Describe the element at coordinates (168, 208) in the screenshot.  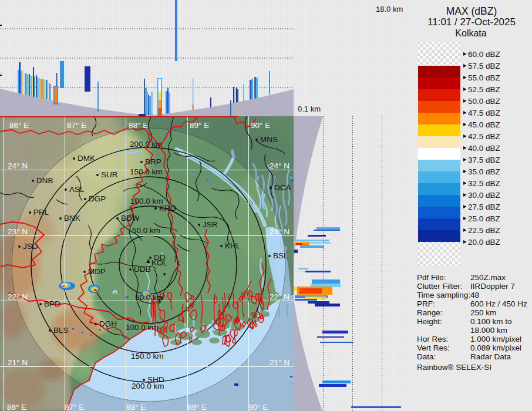
I see `svg-text: KRG` at that location.